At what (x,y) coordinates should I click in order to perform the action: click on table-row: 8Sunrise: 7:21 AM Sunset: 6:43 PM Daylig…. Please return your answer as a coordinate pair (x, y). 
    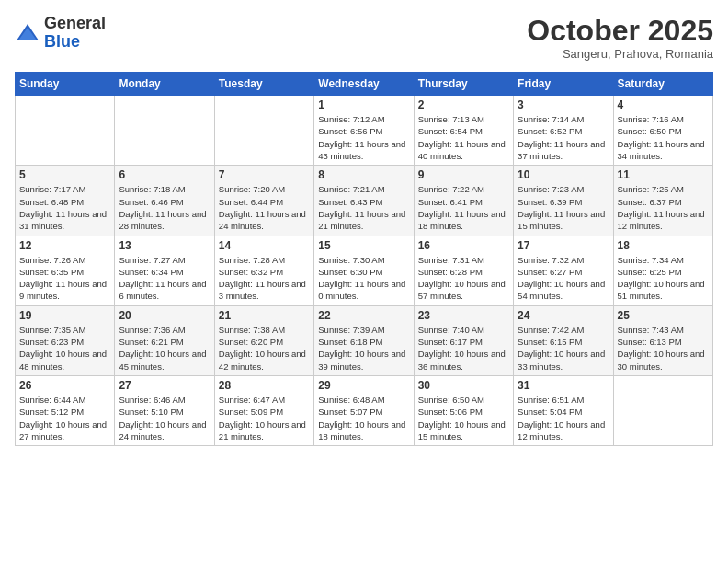
    Looking at the image, I should click on (364, 201).